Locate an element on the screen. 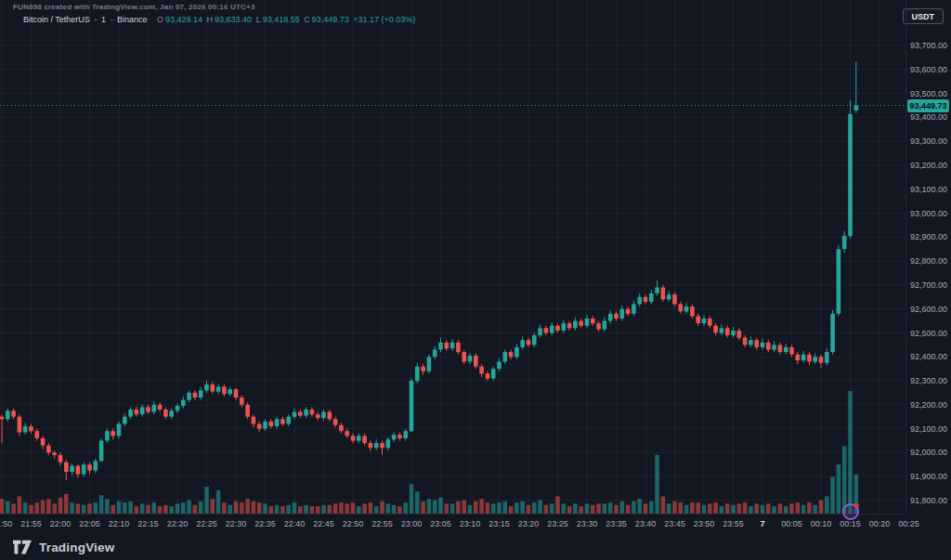 Image resolution: width=951 pixels, height=560 pixels. time-axis-label: 23:20 is located at coordinates (529, 524).